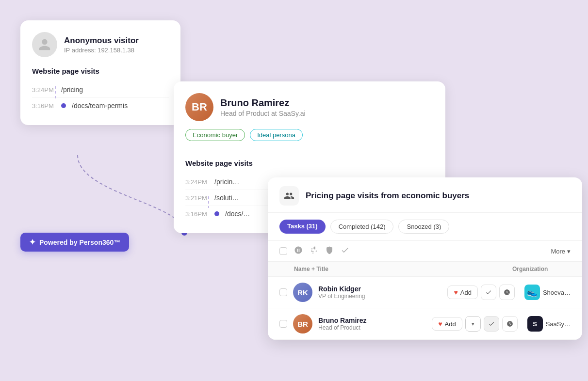  Describe the element at coordinates (263, 108) in the screenshot. I see `user-info: Bruno Ramirez Head of Product at SaaSy.a…` at that location.